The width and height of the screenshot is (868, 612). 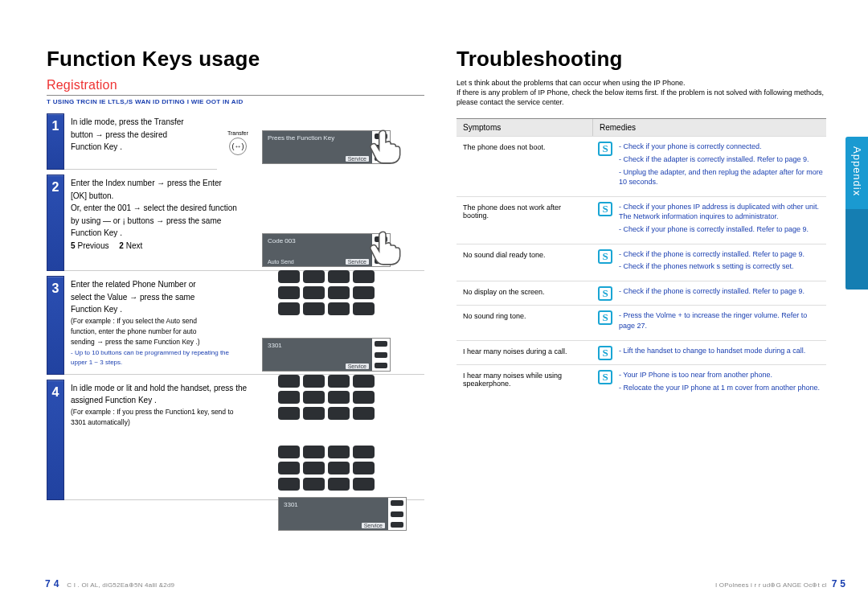 I want to click on illus-step2: Code 003 Auto Send Service, so click(x=326, y=274).